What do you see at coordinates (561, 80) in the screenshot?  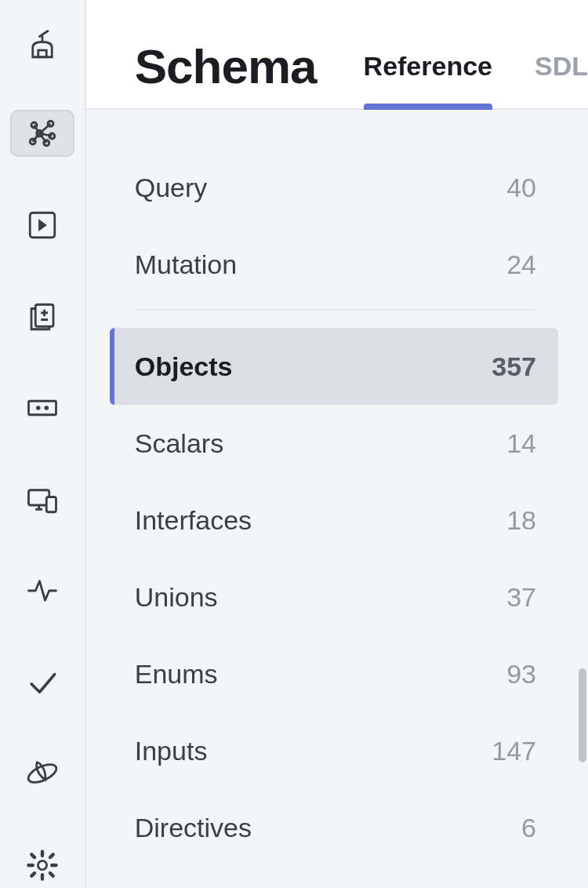 I see `tab-sdl: SDL` at bounding box center [561, 80].